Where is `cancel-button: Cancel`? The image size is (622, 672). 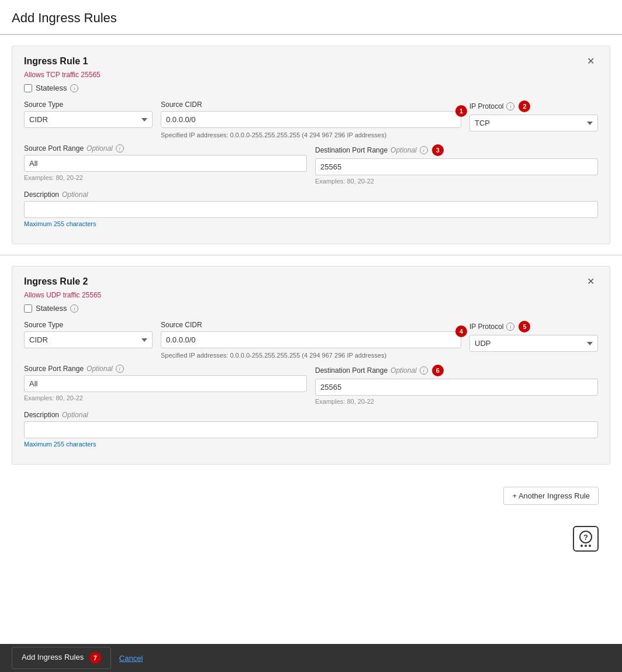 cancel-button: Cancel is located at coordinates (131, 658).